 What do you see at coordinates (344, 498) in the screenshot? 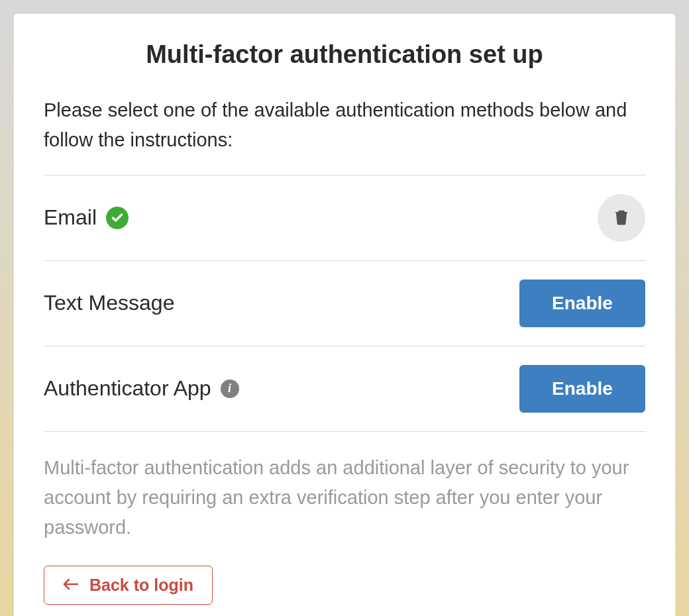
I see `footer-description: Multi-factor authentication adds an addi…` at bounding box center [344, 498].